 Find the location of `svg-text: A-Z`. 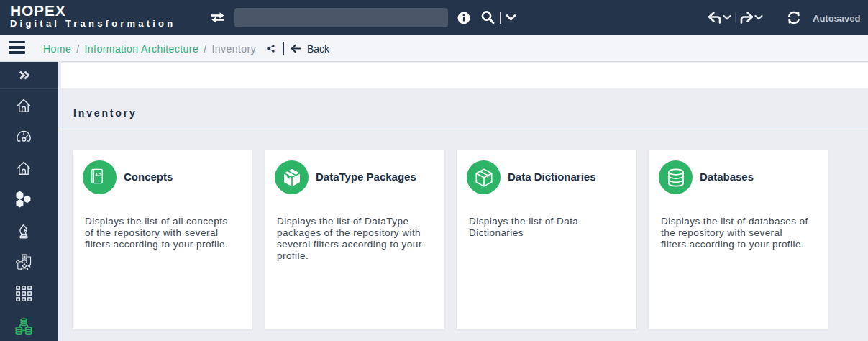

svg-text: A-Z is located at coordinates (98, 175).